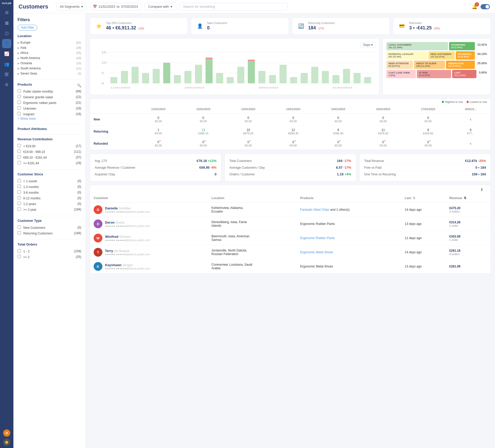  Describe the element at coordinates (50, 146) in the screenshot. I see `rev-under-19: < €19.00 (17)` at that location.